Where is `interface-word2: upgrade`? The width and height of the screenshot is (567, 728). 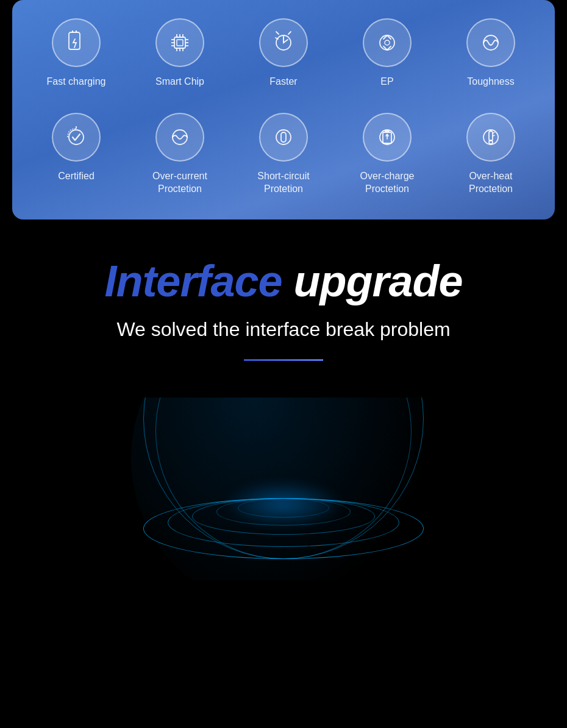
interface-word2: upgrade is located at coordinates (378, 281).